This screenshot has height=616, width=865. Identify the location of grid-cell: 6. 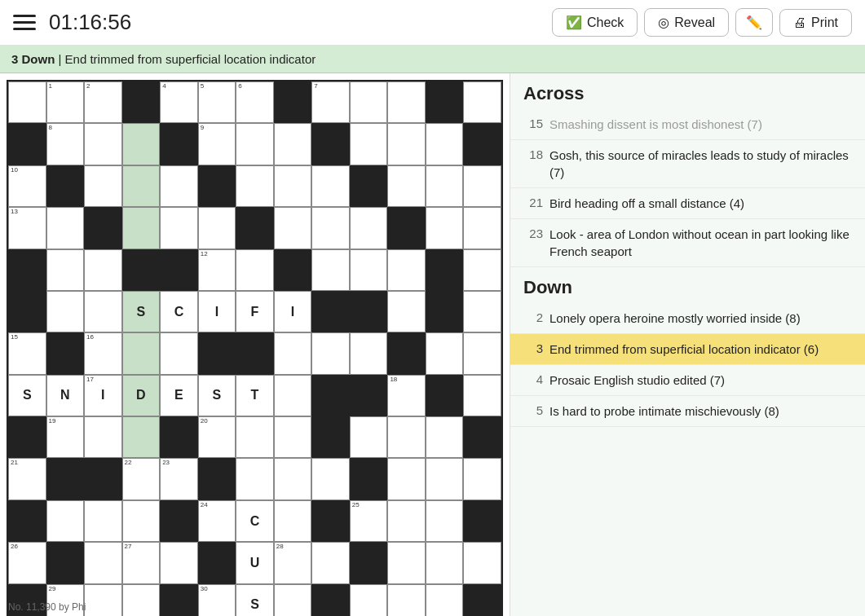
(254, 103).